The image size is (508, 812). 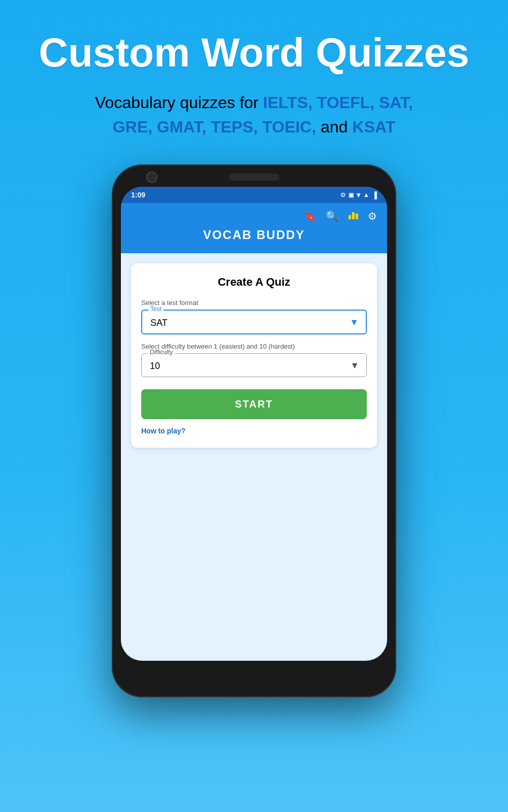 What do you see at coordinates (164, 431) in the screenshot?
I see `how-to-play-link: How to play?` at bounding box center [164, 431].